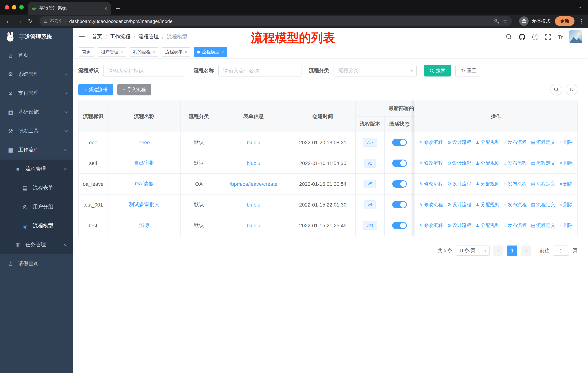 The height and width of the screenshot is (373, 588). I want to click on process-category-select: 流程分类 ▾, so click(375, 71).